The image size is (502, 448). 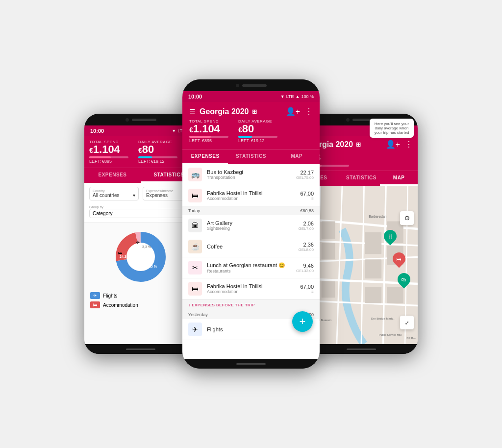 What do you see at coordinates (209, 129) in the screenshot?
I see `total-value-center: €1.104` at bounding box center [209, 129].